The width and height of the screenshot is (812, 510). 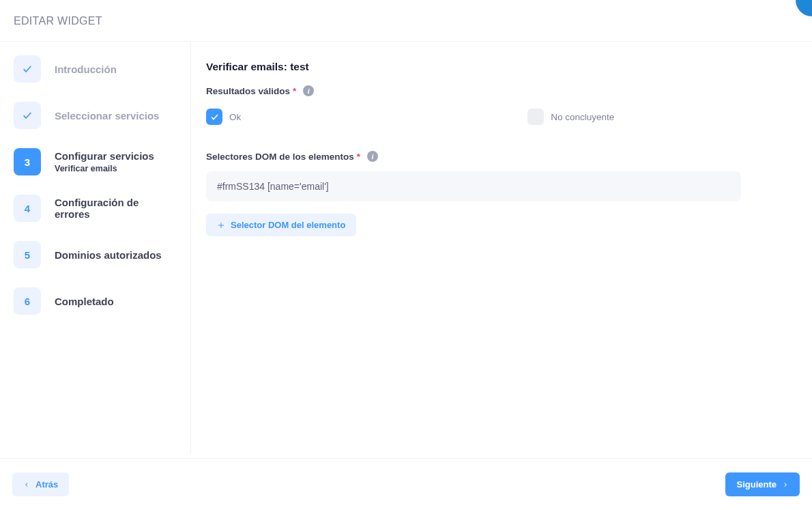 What do you see at coordinates (41, 485) in the screenshot?
I see `back-button: Atrás` at bounding box center [41, 485].